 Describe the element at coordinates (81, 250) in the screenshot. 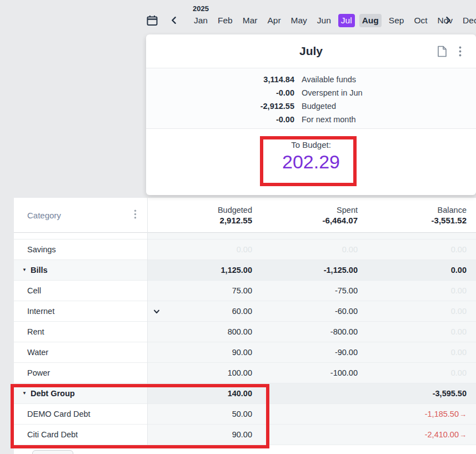

I see `category-name-savings: Savings` at that location.